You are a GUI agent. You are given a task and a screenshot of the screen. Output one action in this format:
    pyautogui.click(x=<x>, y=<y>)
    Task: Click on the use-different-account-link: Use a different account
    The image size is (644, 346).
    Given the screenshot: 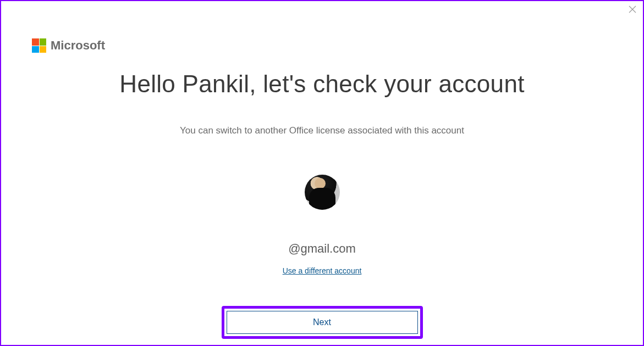 What is the action you would take?
    pyautogui.click(x=322, y=271)
    